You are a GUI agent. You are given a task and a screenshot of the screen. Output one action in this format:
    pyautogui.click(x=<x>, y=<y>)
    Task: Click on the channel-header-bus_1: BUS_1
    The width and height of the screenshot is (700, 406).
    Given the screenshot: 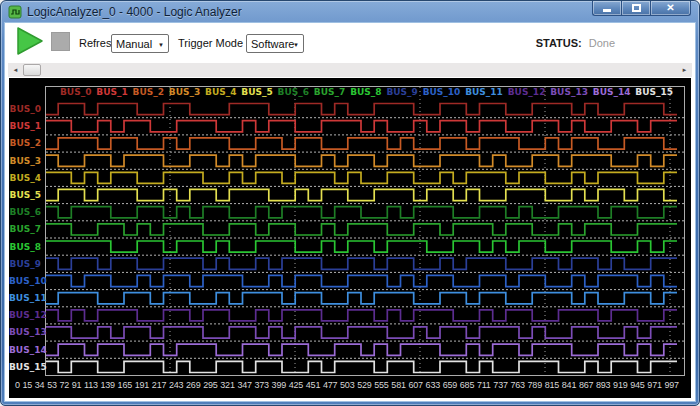 What is the action you would take?
    pyautogui.click(x=112, y=94)
    